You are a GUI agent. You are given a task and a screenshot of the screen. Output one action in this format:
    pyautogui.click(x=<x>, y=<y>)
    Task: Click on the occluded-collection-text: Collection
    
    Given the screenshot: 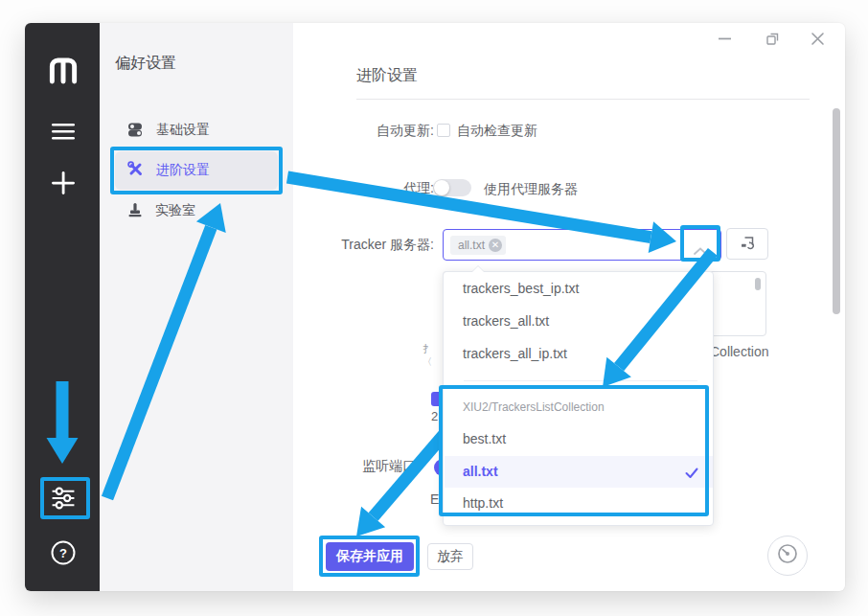 What is the action you would take?
    pyautogui.click(x=740, y=352)
    